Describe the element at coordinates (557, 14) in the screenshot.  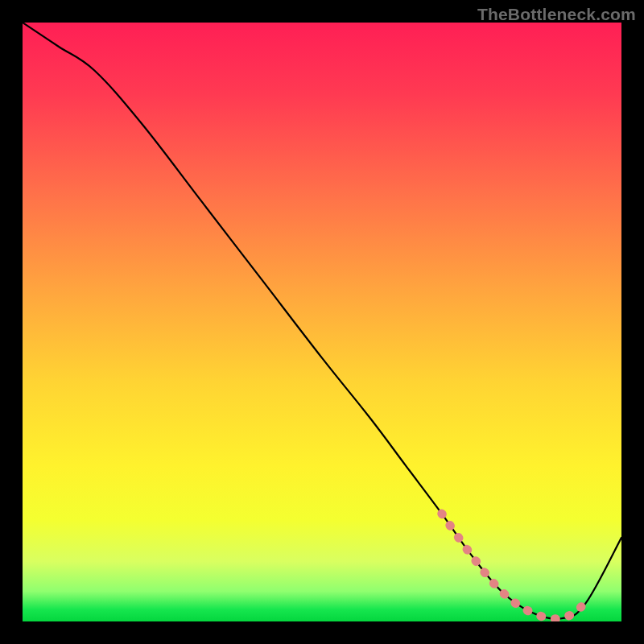
I see `watermark-label: TheBottleneck.com` at that location.